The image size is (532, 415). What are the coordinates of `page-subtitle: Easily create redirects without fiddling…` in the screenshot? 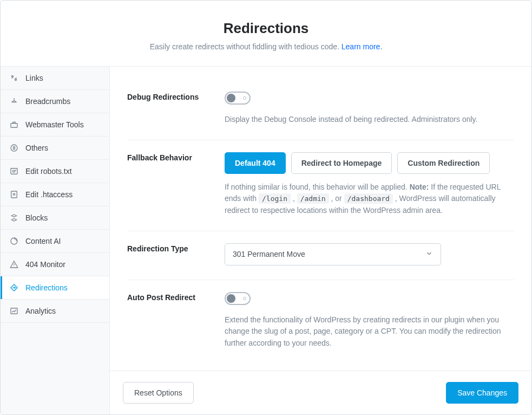 It's located at (266, 47).